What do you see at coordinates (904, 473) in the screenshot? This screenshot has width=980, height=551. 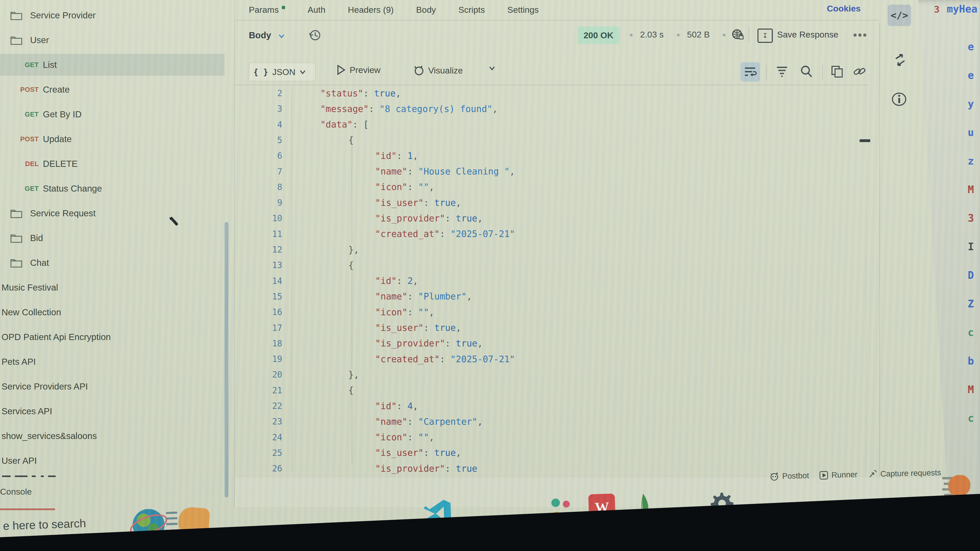 I see `capture-requests-button: Capture requests` at bounding box center [904, 473].